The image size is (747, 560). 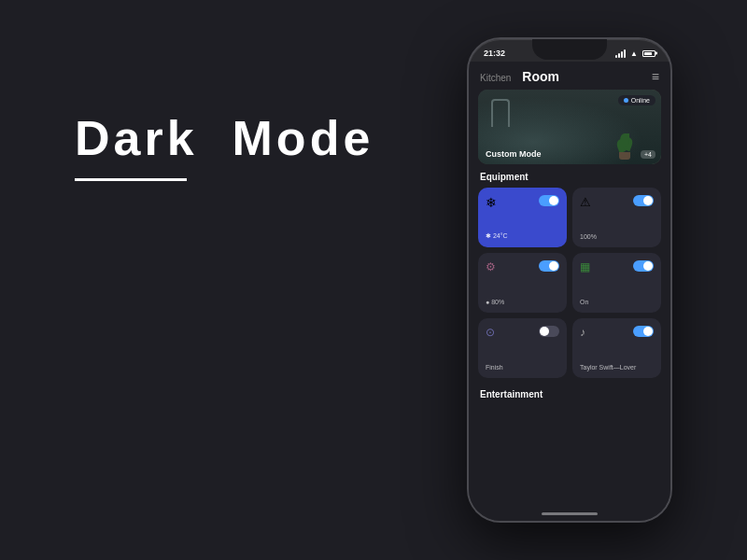 I want to click on equipment-card-alert: ⚠ 100%, so click(x=616, y=217).